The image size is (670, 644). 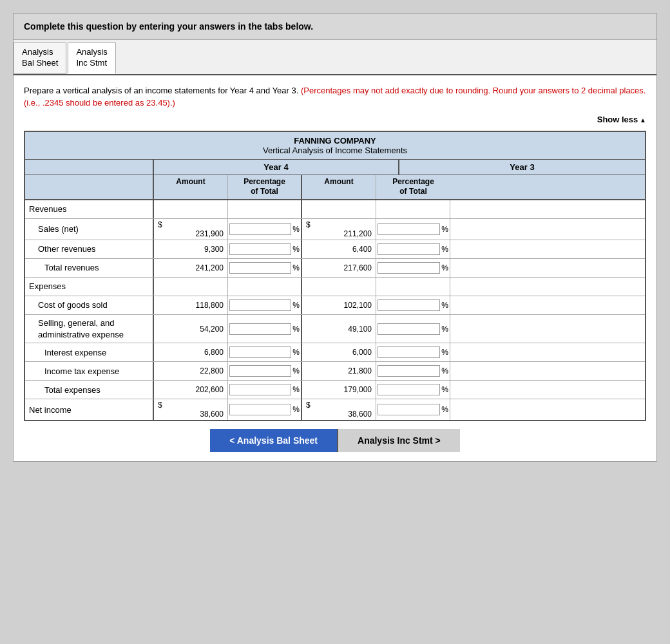 What do you see at coordinates (265, 249) in the screenshot?
I see `pct-other-rev-y4: %` at bounding box center [265, 249].